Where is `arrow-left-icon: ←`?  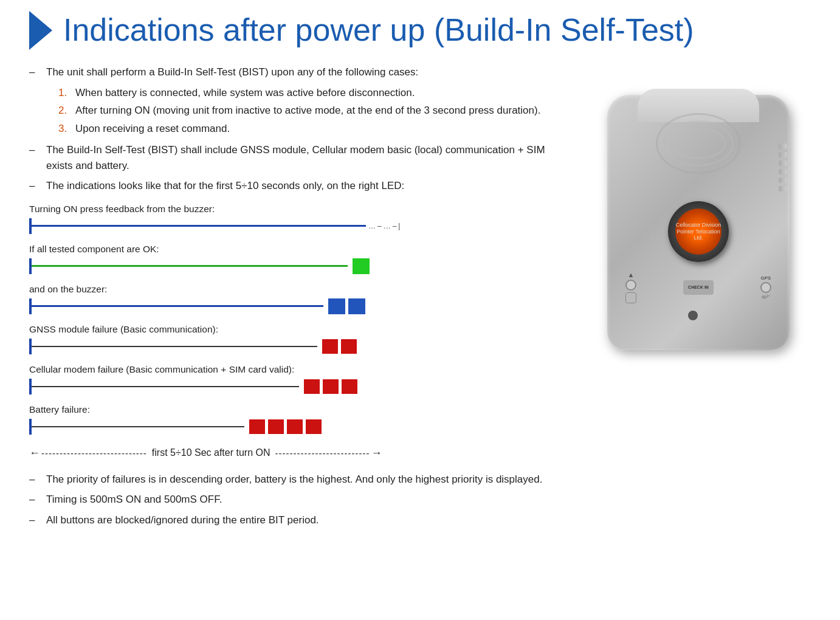
arrow-left-icon: ← is located at coordinates (35, 453).